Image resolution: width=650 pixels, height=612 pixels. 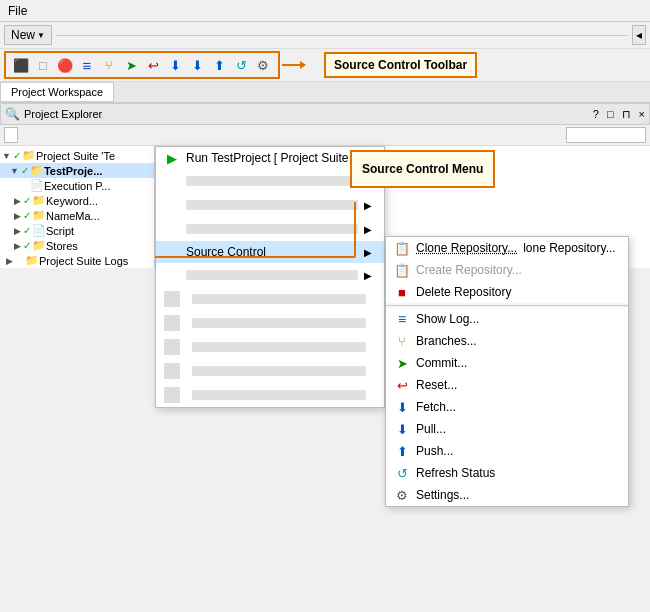 I want to click on reset-icon: ↩, so click(x=402, y=385).